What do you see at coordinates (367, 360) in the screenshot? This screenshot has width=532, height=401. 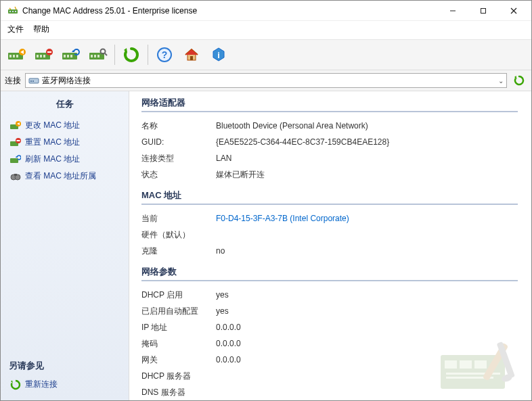 I see `value-gateway: 0.0.0.0` at bounding box center [367, 360].